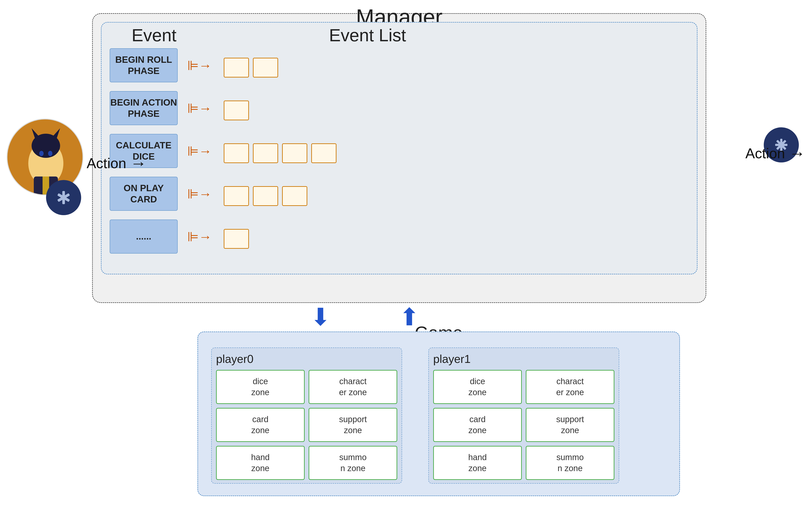 The width and height of the screenshot is (812, 508). What do you see at coordinates (260, 463) in the screenshot?
I see `player0-hand-zone: handzone` at bounding box center [260, 463].